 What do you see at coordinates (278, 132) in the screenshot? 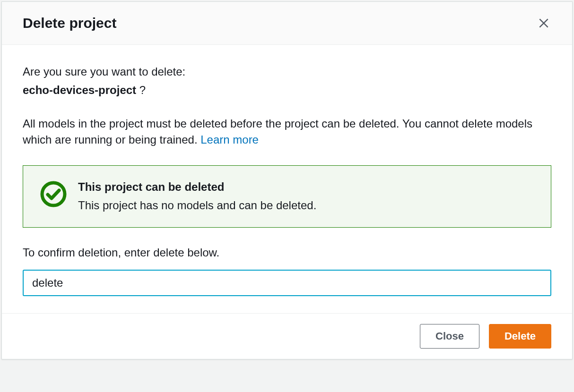
I see `info-text: All models in the project must be delete…` at bounding box center [278, 132].